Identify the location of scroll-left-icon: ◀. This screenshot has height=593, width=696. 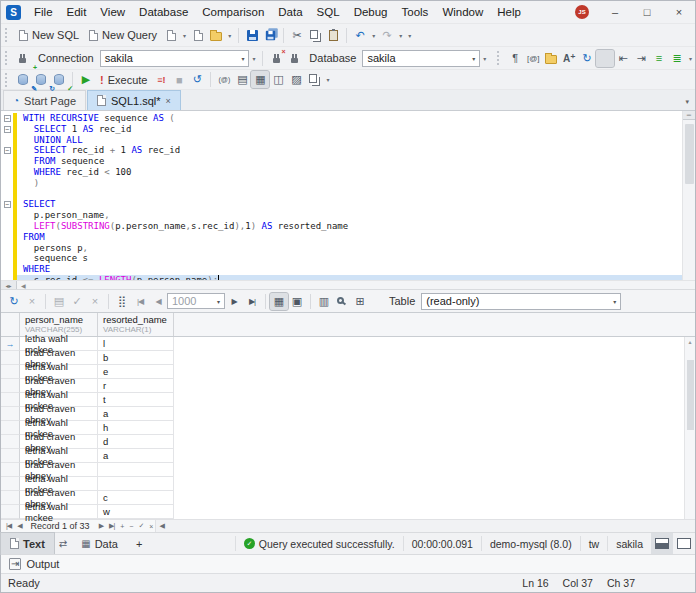
(161, 526).